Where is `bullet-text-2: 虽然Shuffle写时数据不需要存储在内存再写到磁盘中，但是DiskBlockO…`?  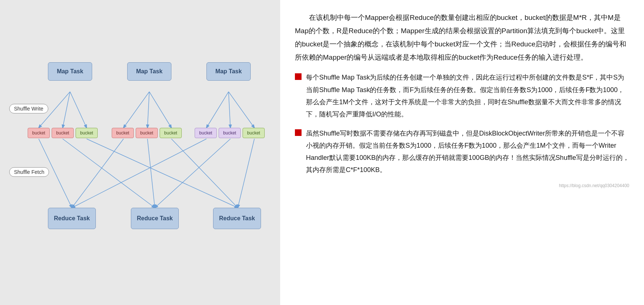 bullet-text-2: 虽然Shuffle写时数据不需要存储在内存再写到磁盘中，但是DiskBlockO… is located at coordinates (467, 152).